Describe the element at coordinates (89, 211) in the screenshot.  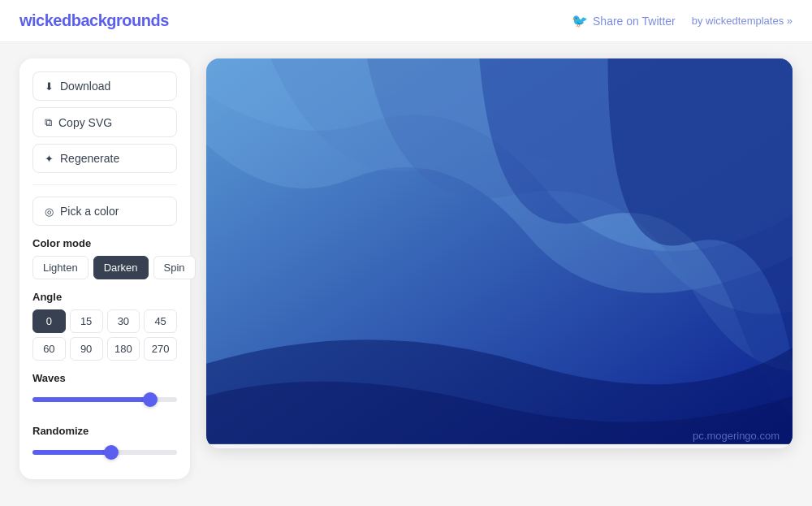
I see `pick-color-label: Pick a color` at that location.